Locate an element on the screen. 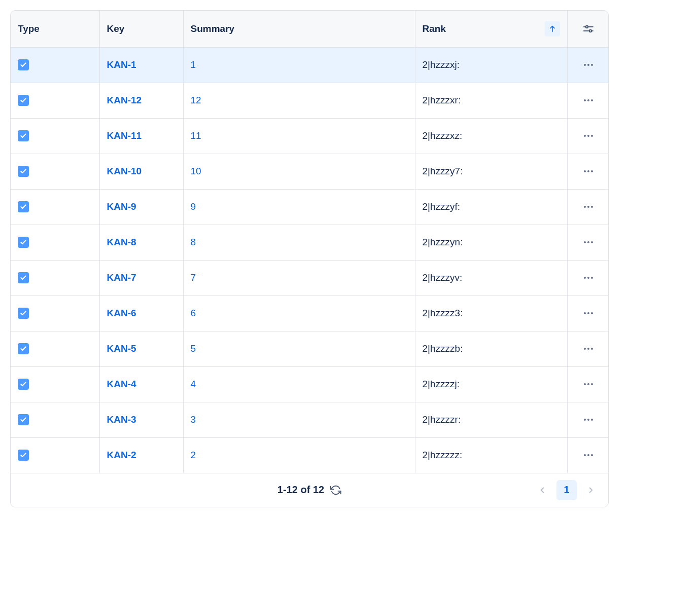 The width and height of the screenshot is (700, 592). issue-summary-link: 4 is located at coordinates (194, 384).